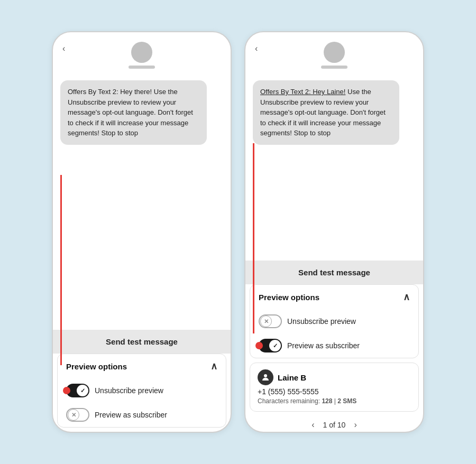 The width and height of the screenshot is (476, 464). What do you see at coordinates (334, 321) in the screenshot?
I see `preview-options-section-2: Preview options ∧ ✕ Unsubscribe preview` at bounding box center [334, 321].